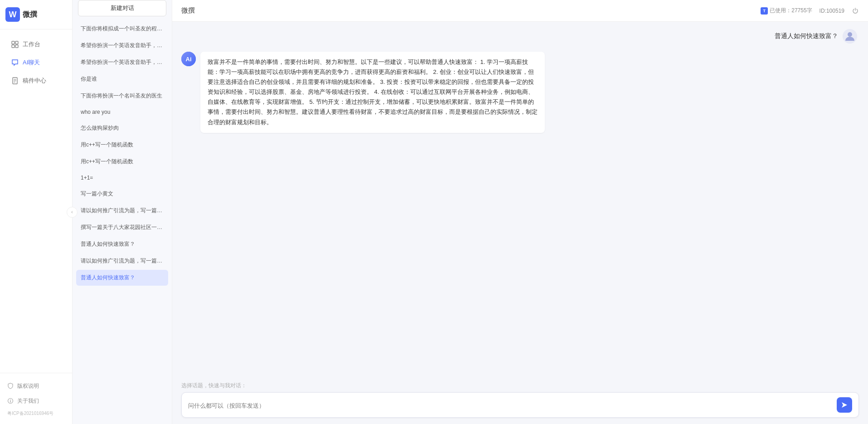 Image resolution: width=868 pixels, height=424 pixels. Describe the element at coordinates (122, 194) in the screenshot. I see `chat-item-11: 写一篇小黄文` at that location.